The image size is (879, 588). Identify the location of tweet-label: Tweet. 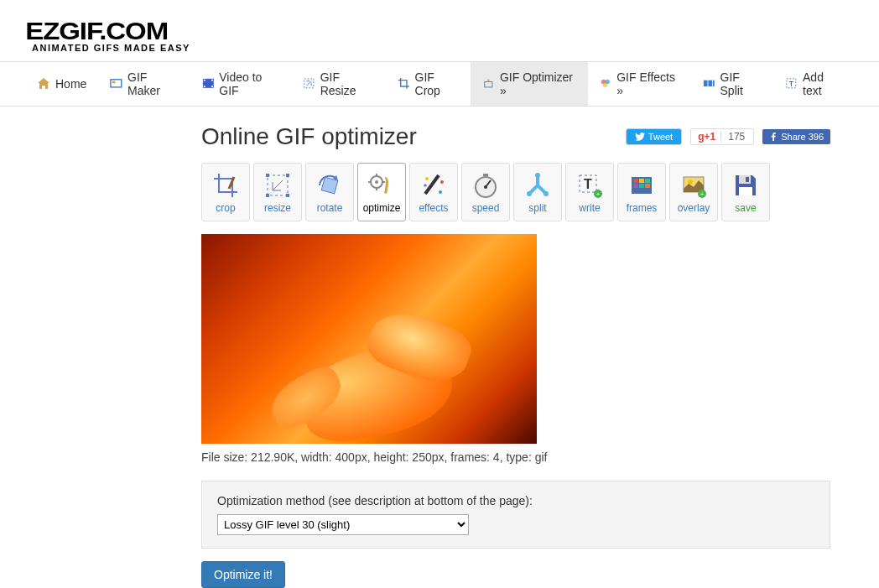
(661, 137).